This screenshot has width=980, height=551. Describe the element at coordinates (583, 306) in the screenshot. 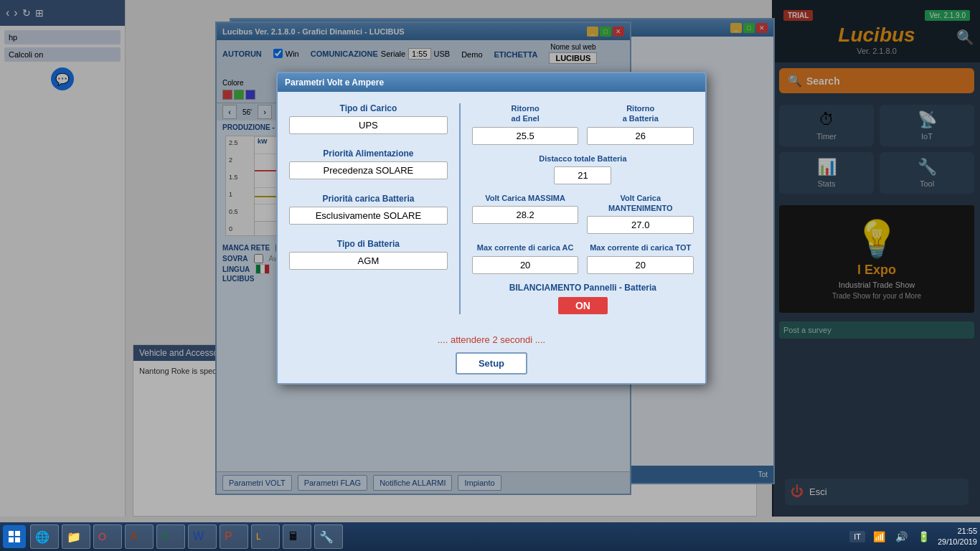

I see `bilanciamento-on-button: ON` at that location.